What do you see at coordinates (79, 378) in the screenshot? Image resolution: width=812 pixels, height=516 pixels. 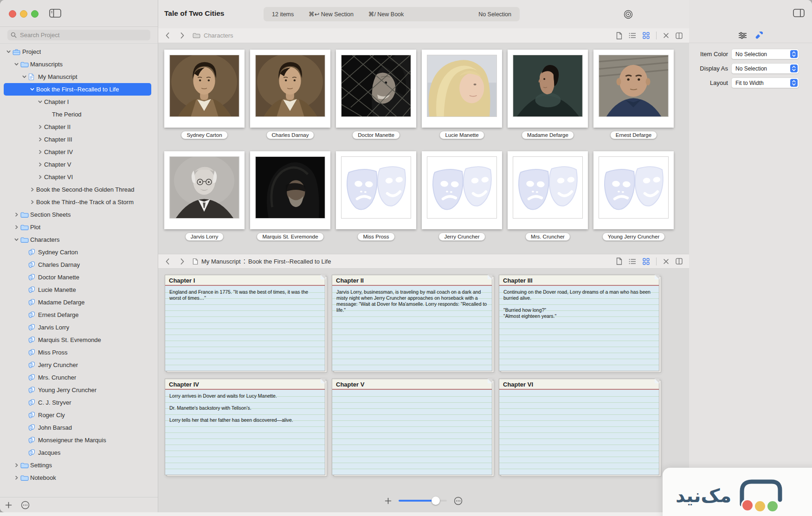 I see `binder-item-mrs-cruncher: Mrs. Cruncher` at bounding box center [79, 378].